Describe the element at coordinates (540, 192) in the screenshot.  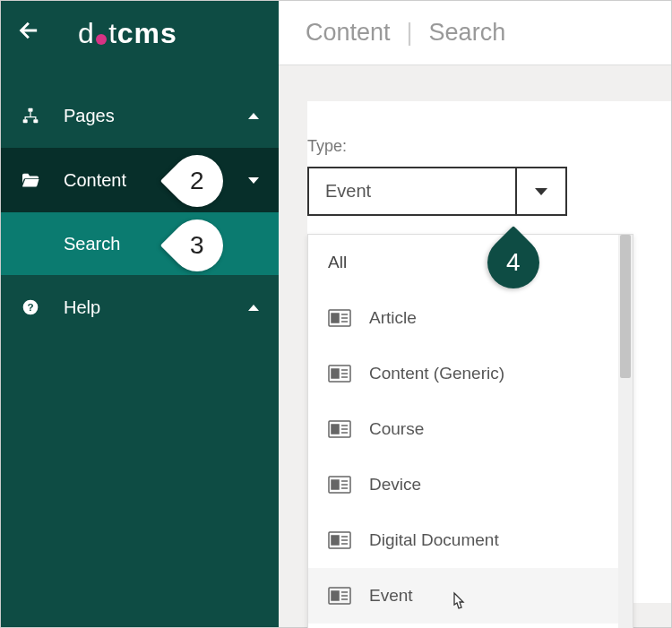
I see `type-dropdown-caret` at that location.